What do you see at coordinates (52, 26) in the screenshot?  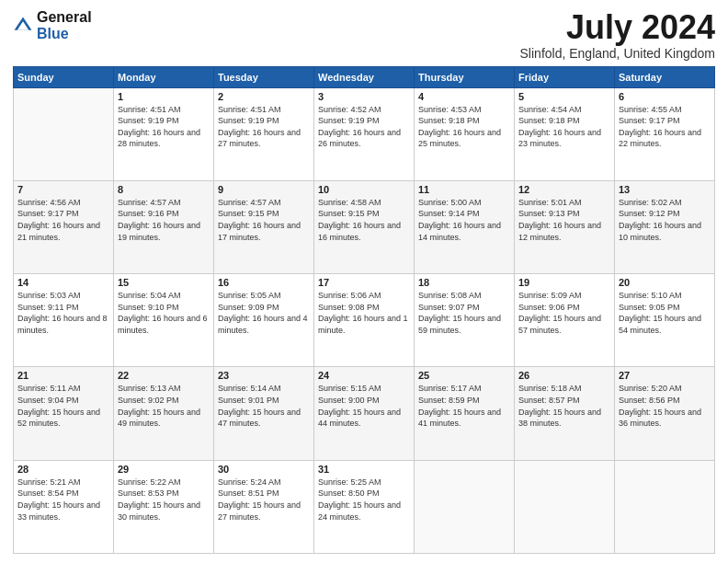 I see `logo: General Blue` at bounding box center [52, 26].